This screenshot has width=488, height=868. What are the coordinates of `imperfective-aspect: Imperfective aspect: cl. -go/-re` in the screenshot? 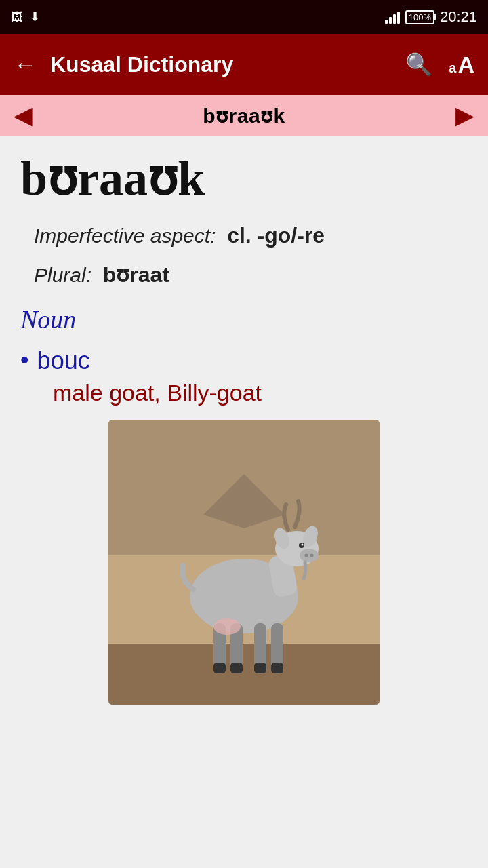 It's located at (251, 235).